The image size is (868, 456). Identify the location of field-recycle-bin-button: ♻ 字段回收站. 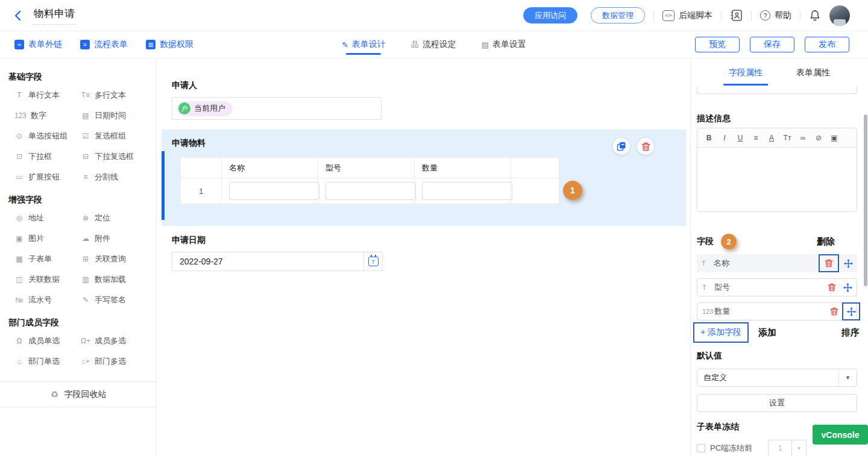
(78, 394).